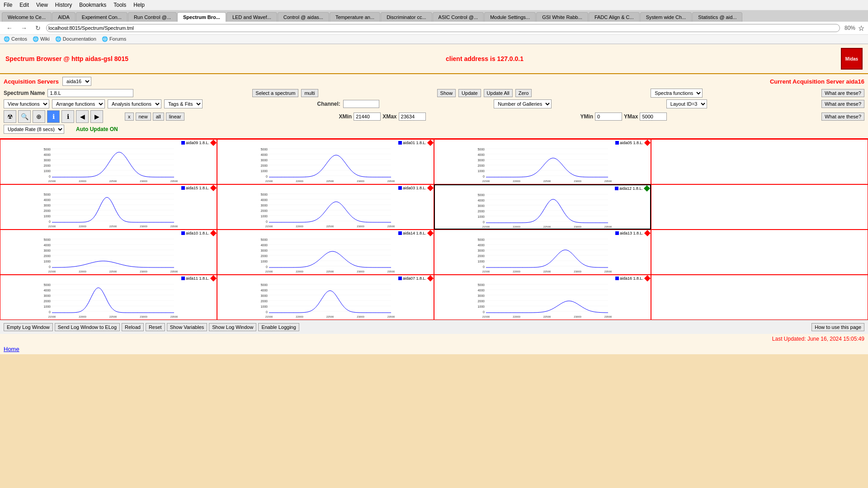 Image resolution: width=868 pixels, height=488 pixels. I want to click on tab-gsi: GSI White Rabb..., so click(562, 17).